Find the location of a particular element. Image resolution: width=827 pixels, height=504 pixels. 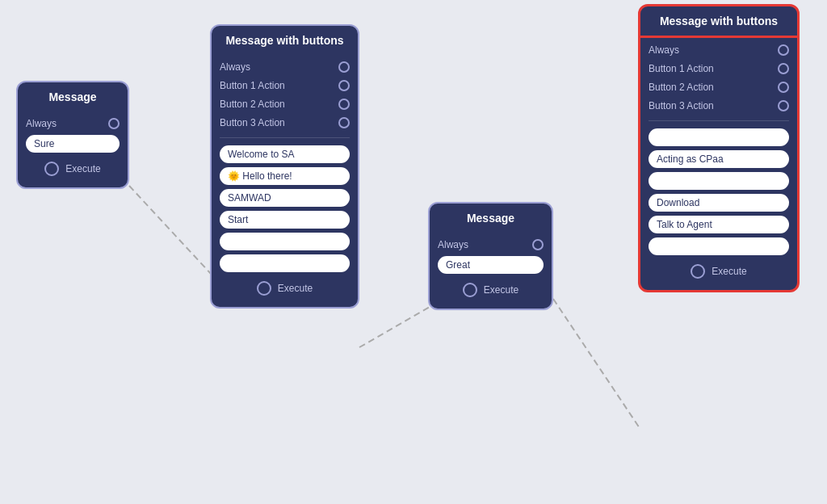

node4-btn3-port: Button 3 Action is located at coordinates (719, 106).